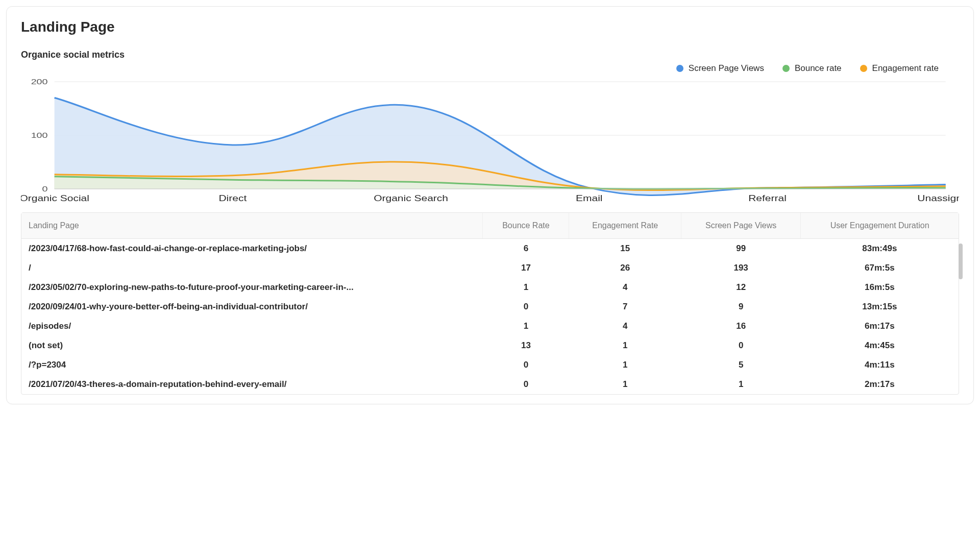 This screenshot has width=980, height=535. Describe the element at coordinates (741, 287) in the screenshot. I see `table-cell: 12` at that location.